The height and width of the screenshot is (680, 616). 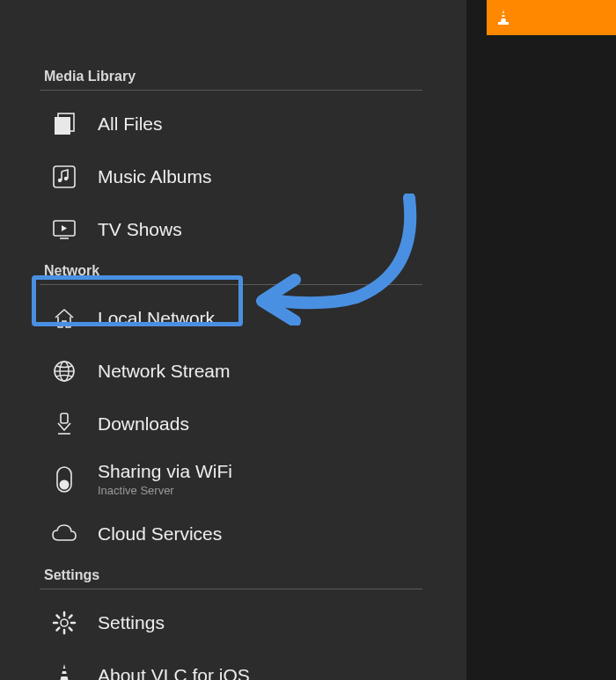 I want to click on sidebar-item-sharing-wifi: Sharing via WiFi Inactive Server, so click(x=233, y=479).